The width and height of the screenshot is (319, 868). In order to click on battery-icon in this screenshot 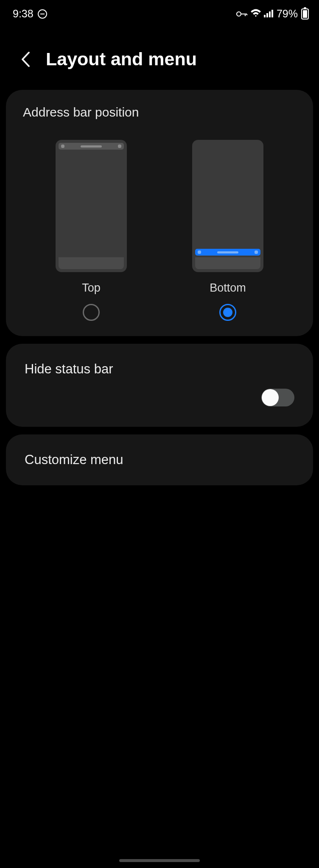, I will do `click(305, 14)`.